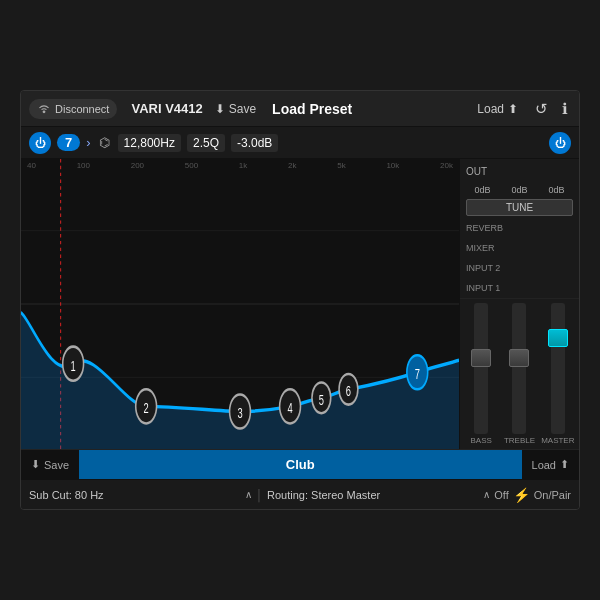 The image size is (600, 600). What do you see at coordinates (560, 143) in the screenshot?
I see `power-button-right: ⏻` at bounding box center [560, 143].